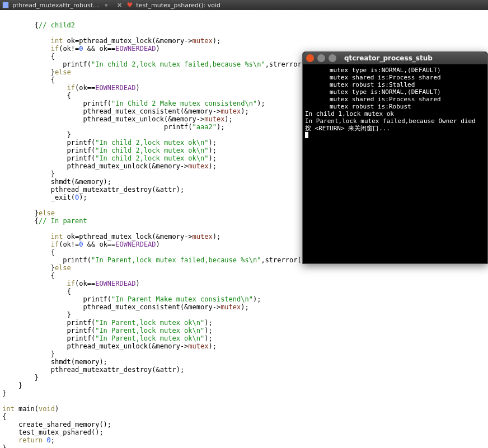  What do you see at coordinates (6, 5) in the screenshot?
I see `file-icon` at bounding box center [6, 5].